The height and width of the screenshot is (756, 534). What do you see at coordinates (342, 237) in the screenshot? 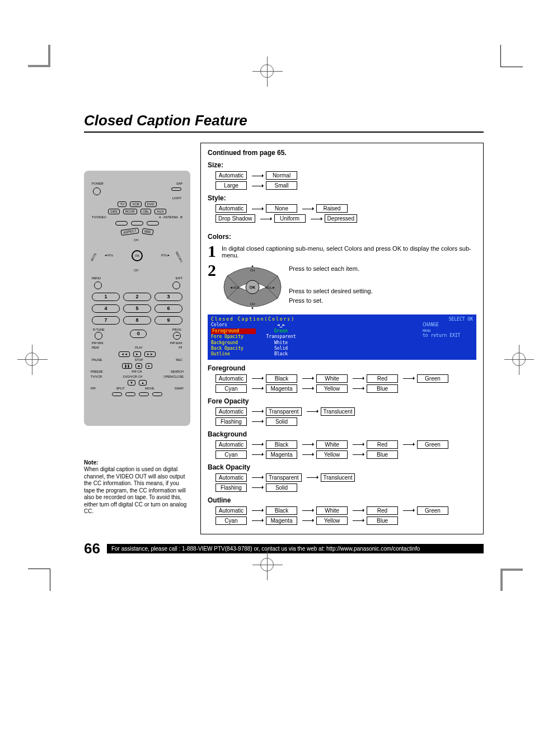
I see `colors-heading: Colors:` at bounding box center [342, 237].